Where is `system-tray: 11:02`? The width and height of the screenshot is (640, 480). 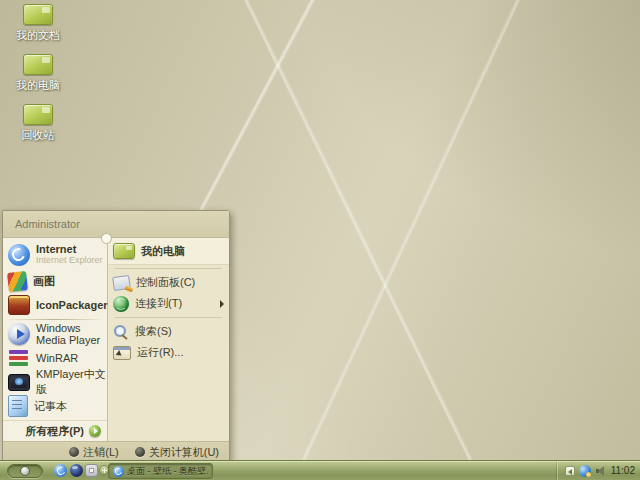 system-tray: 11:02 is located at coordinates (598, 470).